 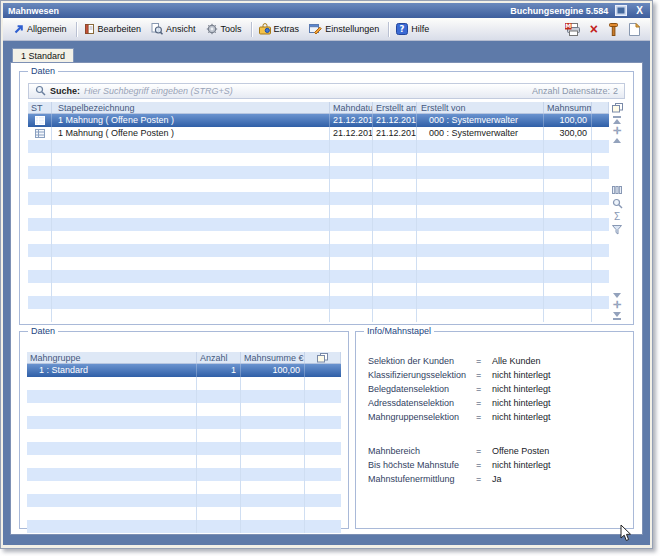 I want to click on table-header: ST Stapelbezeichnung Mahndatum Erstellt …, so click(x=318, y=108).